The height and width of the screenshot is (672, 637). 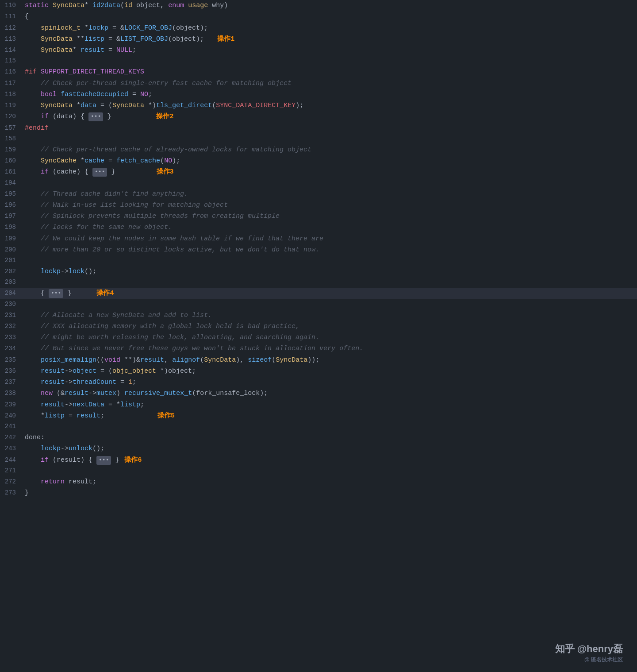 I want to click on code-line-118: 118 bool fastCacheOccupied = NO;, so click(x=318, y=95).